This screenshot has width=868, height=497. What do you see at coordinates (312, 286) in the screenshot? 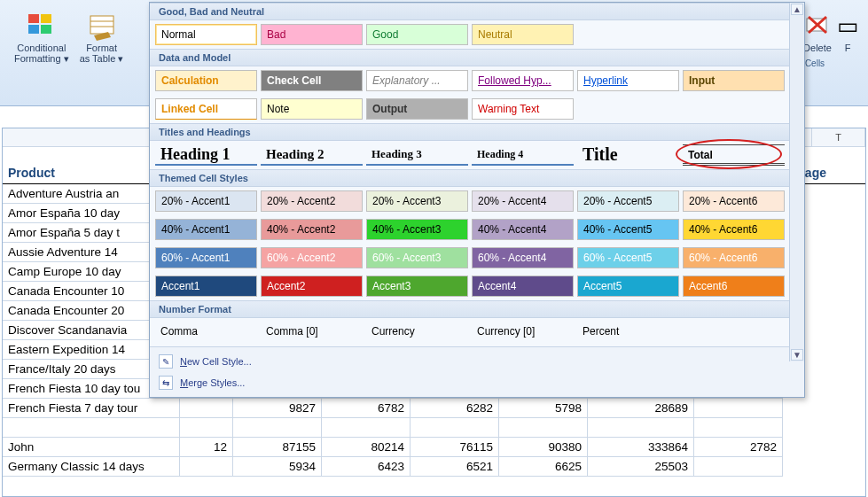
I see `style-accent2: Accent2` at bounding box center [312, 286].